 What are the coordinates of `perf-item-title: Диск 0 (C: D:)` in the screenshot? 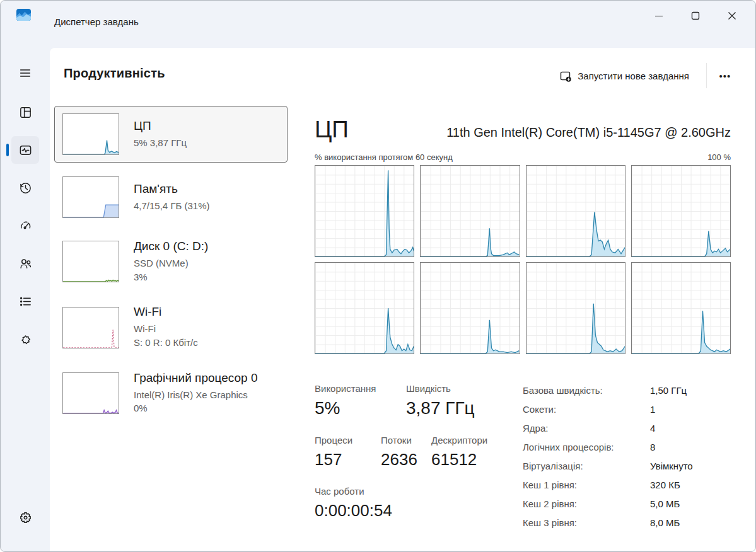 It's located at (171, 246).